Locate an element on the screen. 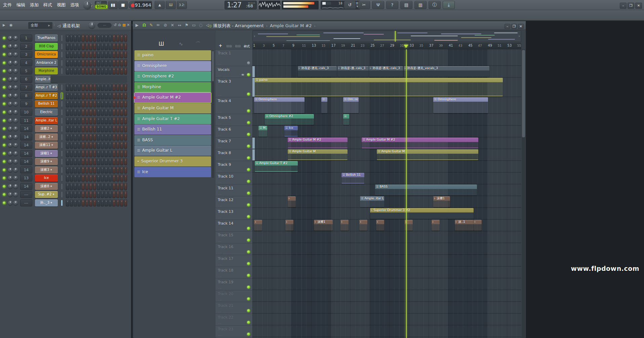  toolbar1-icon-4: ▤ is located at coordinates (406, 5).